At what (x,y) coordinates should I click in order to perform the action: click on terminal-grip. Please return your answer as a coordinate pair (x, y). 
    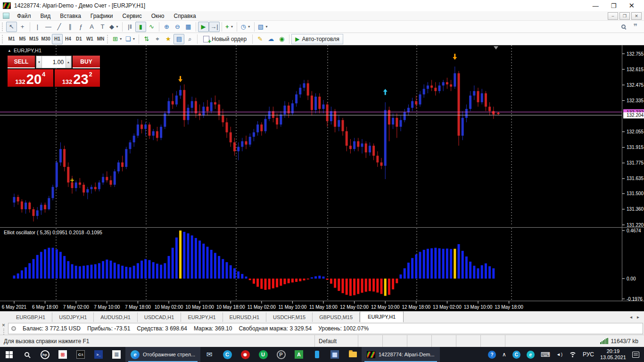
    Looking at the image, I should click on (4, 332).